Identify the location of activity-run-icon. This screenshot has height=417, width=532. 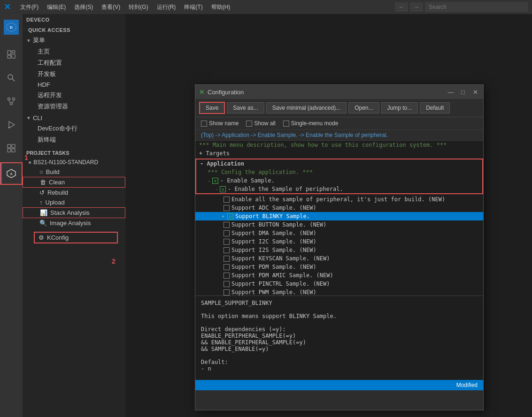
(11, 125).